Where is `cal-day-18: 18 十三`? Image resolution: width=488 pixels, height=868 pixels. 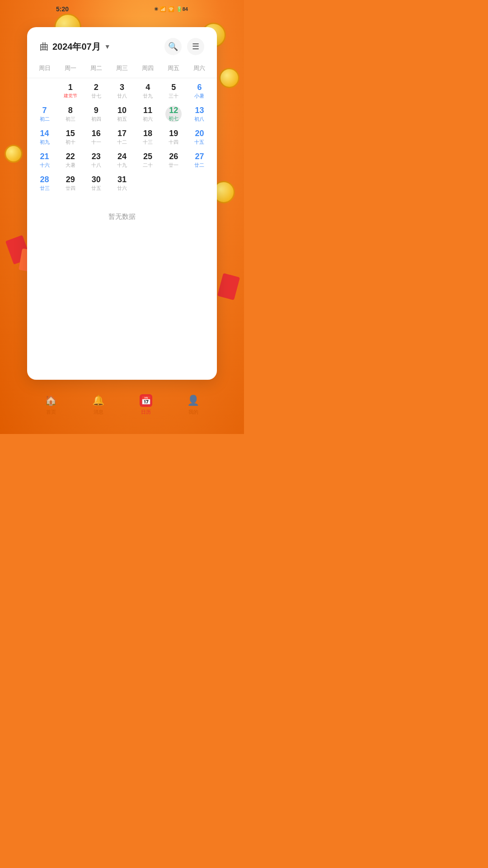 cal-day-18: 18 十三 is located at coordinates (148, 137).